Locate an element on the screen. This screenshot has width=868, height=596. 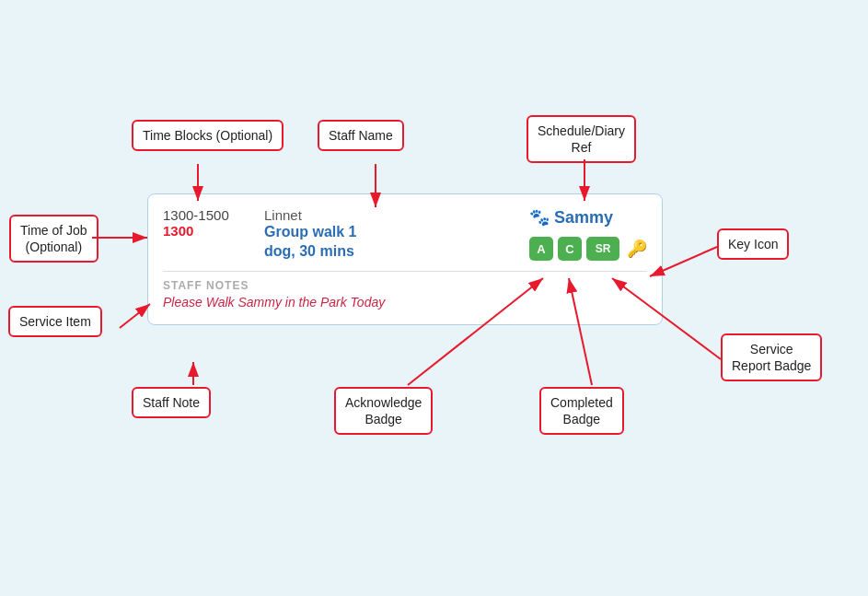
staff-note-label: Staff Note is located at coordinates (171, 403).